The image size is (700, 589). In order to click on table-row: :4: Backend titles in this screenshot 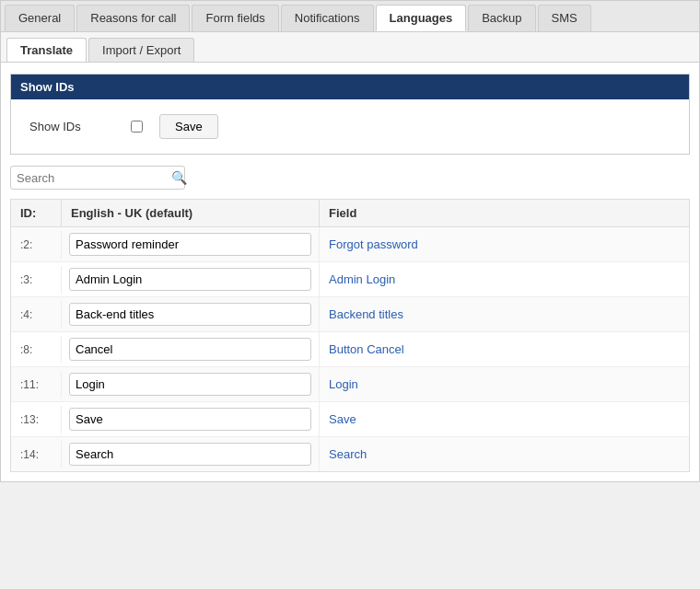, I will do `click(350, 315)`.